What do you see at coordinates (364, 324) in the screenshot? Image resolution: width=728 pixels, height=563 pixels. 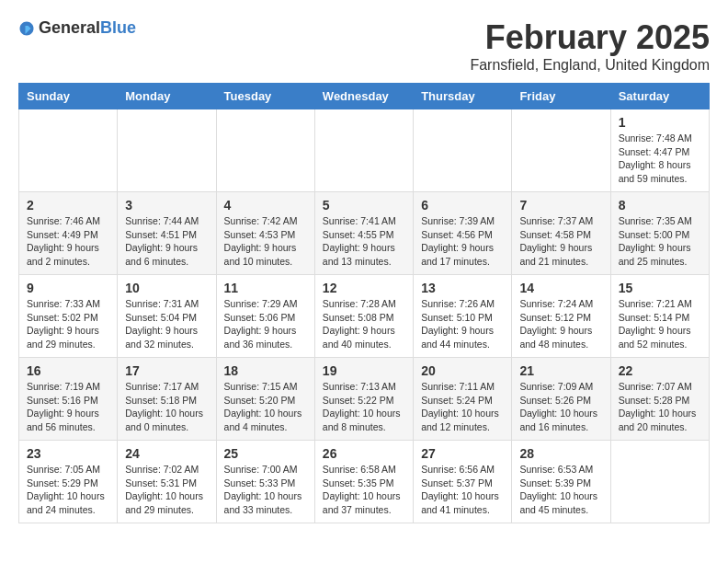 I see `day-info: Sunrise: 7:28 AM Sunset: 5:08 PM Dayligh…` at bounding box center [364, 324].